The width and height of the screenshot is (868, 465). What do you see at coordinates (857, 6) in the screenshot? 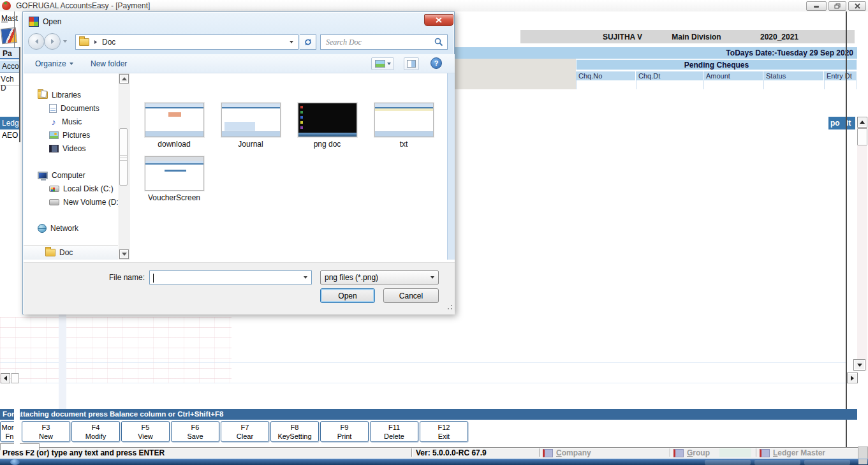
I see `close-button` at bounding box center [857, 6].